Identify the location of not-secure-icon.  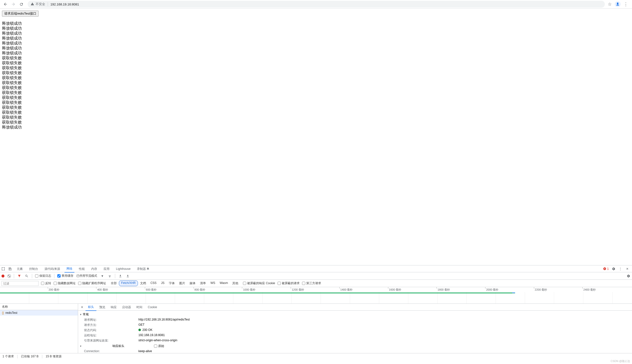
(32, 4).